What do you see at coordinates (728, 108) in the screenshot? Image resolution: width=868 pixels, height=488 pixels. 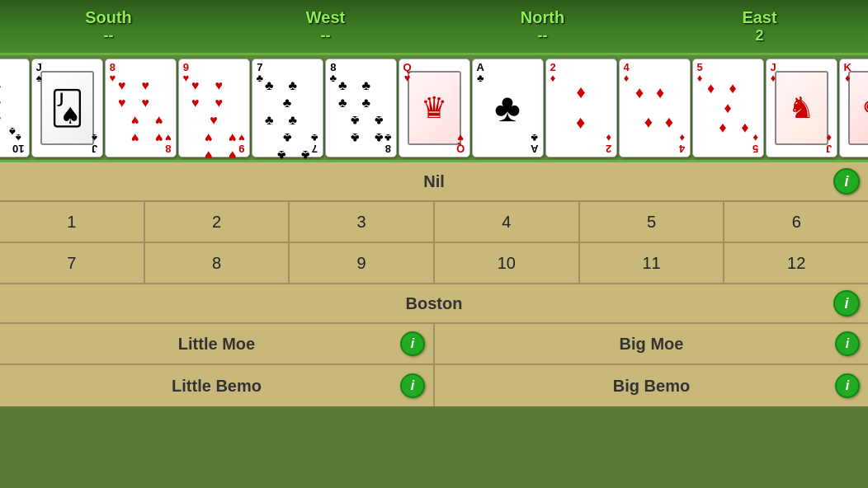 I see `card-5-diamonds: 5♦ ♦♦ ♦ ♦♦ 5♦` at bounding box center [728, 108].